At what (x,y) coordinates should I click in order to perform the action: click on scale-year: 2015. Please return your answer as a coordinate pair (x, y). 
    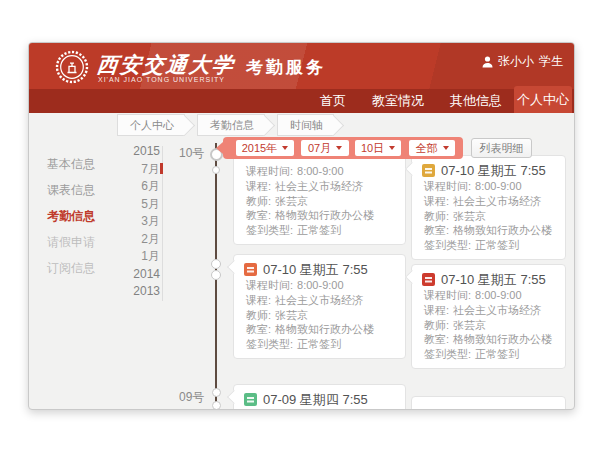
    Looking at the image, I should click on (142, 152).